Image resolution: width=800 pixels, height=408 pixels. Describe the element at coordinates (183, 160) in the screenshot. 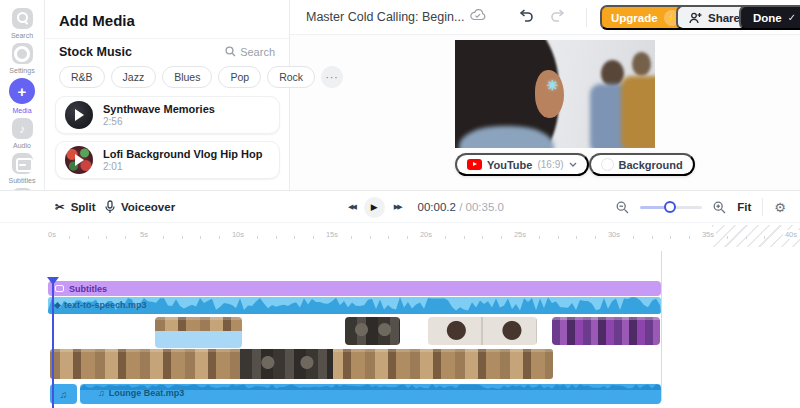

I see `song-meta: Lofi Background Vlog Hip Hop 2:01` at that location.